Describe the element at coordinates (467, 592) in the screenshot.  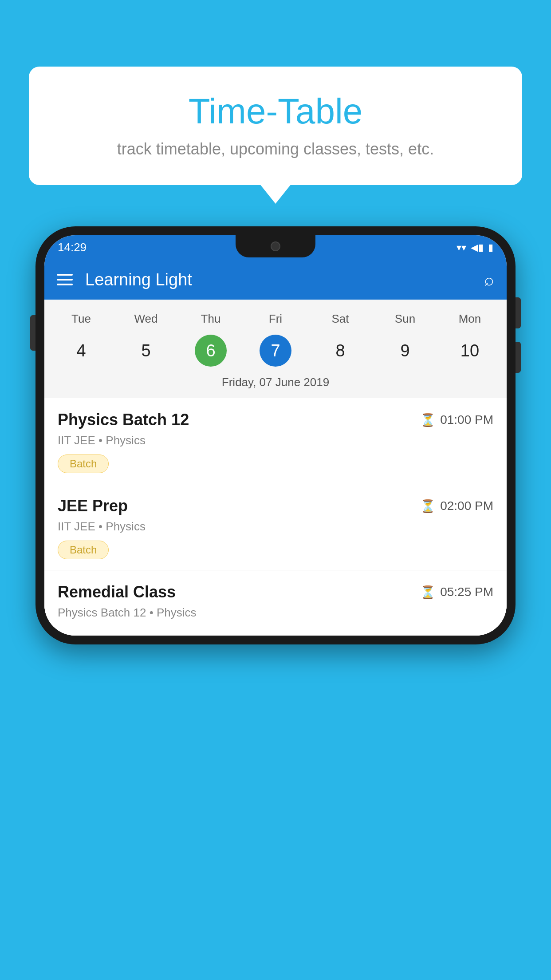
I see `item-3-time-value: 05:25 PM` at that location.